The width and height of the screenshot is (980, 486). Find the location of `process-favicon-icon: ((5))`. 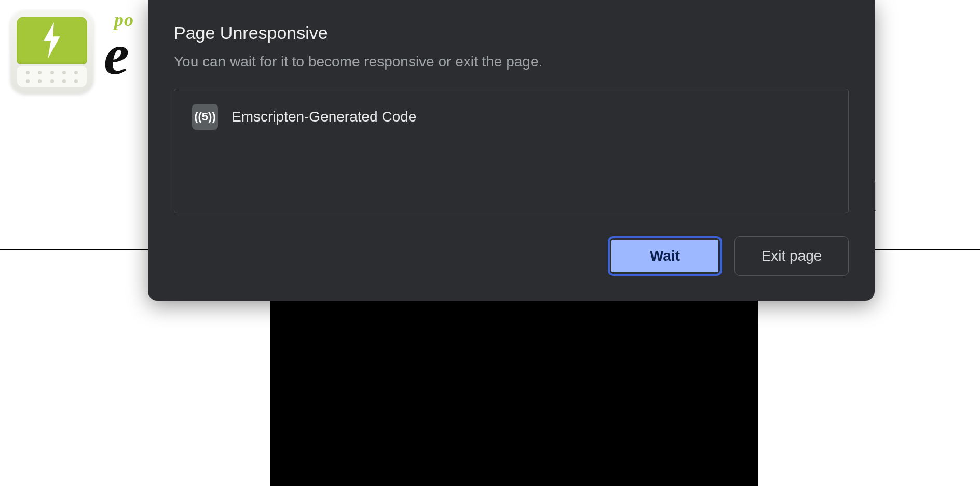

process-favicon-icon: ((5)) is located at coordinates (205, 117).